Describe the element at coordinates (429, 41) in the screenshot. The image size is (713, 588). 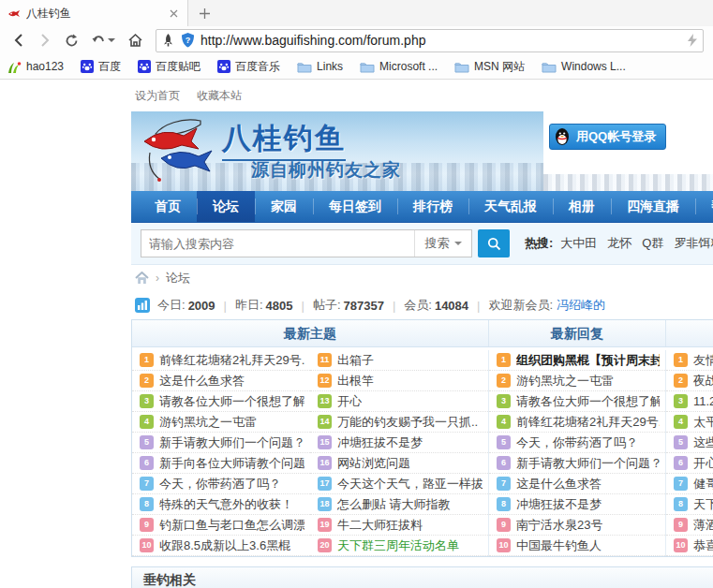
I see `address-bar: ? http://www.baguifishing.com/forum.php` at that location.